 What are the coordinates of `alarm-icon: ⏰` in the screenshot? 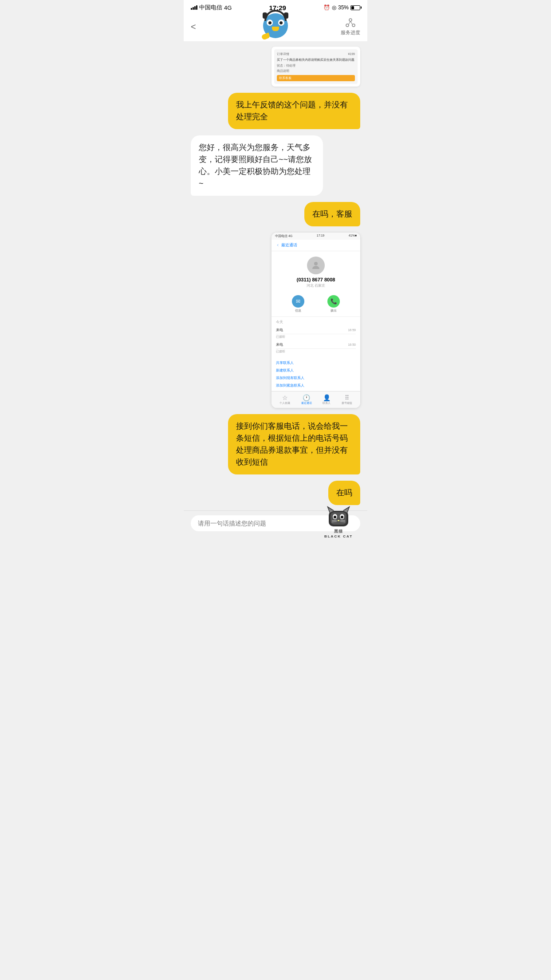 It's located at (327, 8).